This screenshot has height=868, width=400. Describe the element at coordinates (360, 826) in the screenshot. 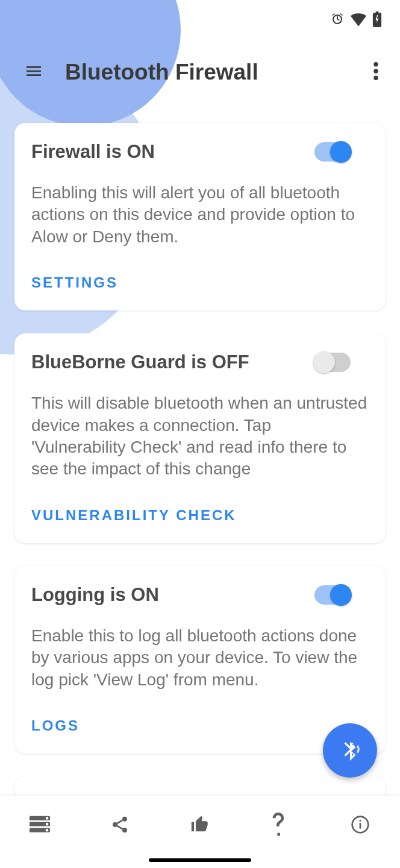

I see `info-icon` at that location.